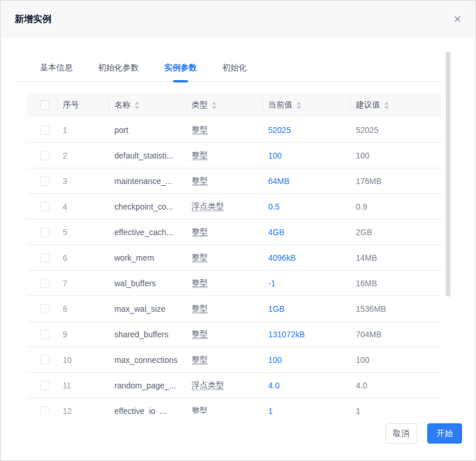 The height and width of the screenshot is (461, 476). I want to click on param-current-value: 4.0, so click(274, 386).